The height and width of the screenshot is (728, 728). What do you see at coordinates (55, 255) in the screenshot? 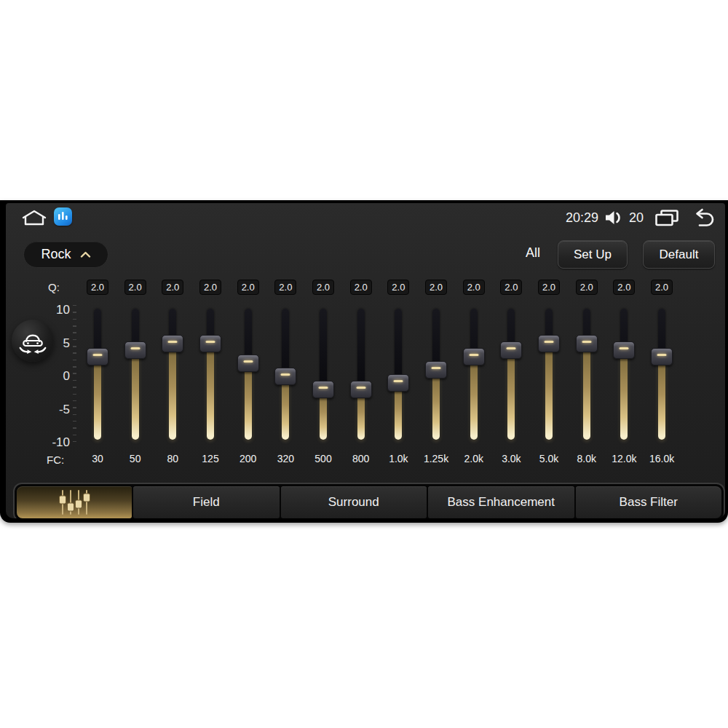
I see `preset-label: Rock` at bounding box center [55, 255].